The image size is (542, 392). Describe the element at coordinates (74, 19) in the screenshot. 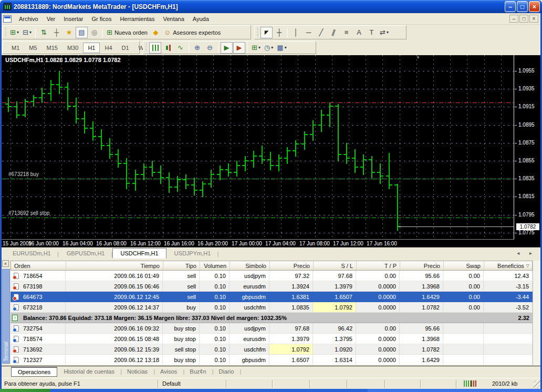

I see `menu-insertar: Insertar` at that location.